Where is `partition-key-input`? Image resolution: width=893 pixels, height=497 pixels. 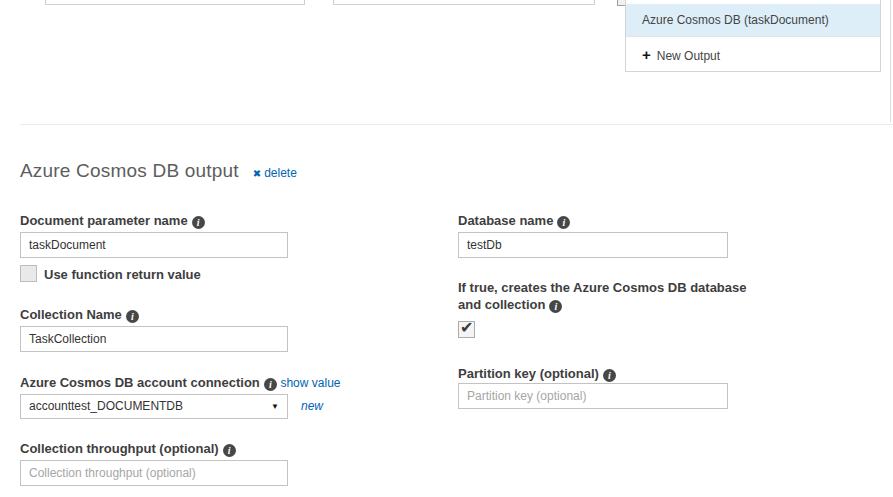
partition-key-input is located at coordinates (593, 396).